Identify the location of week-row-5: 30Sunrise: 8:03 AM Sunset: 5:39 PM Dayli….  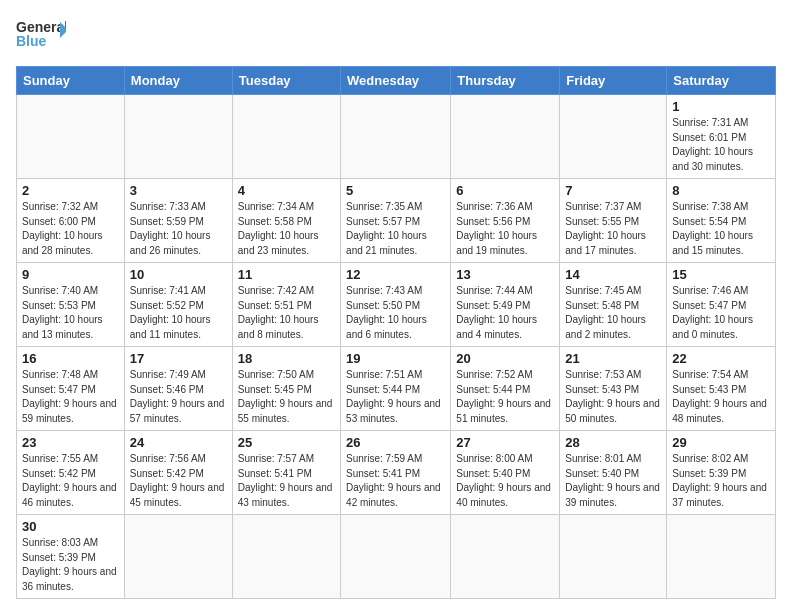
(396, 557).